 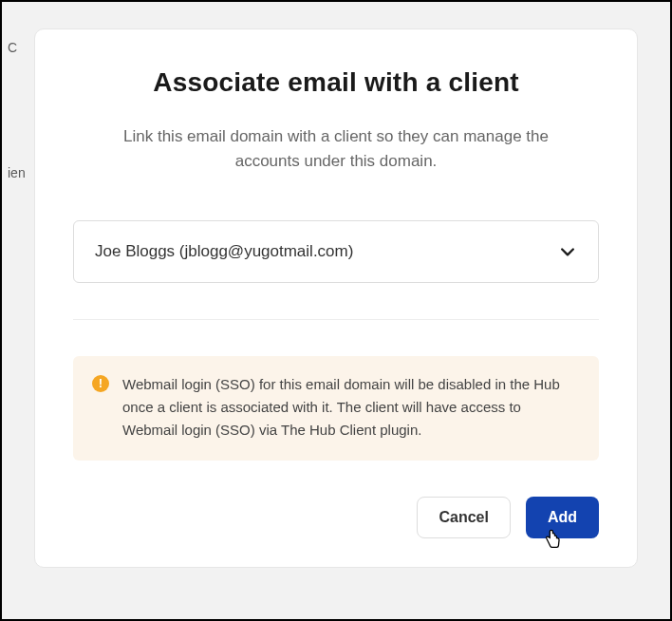 What do you see at coordinates (336, 408) in the screenshot?
I see `warning-alert: ! Webmail login (SSO) for this email dom…` at bounding box center [336, 408].